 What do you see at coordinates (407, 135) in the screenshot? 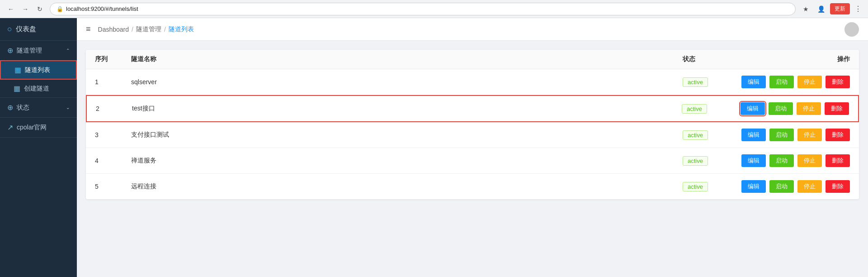
I see `row-3-name: 支付接口测试` at bounding box center [407, 135].